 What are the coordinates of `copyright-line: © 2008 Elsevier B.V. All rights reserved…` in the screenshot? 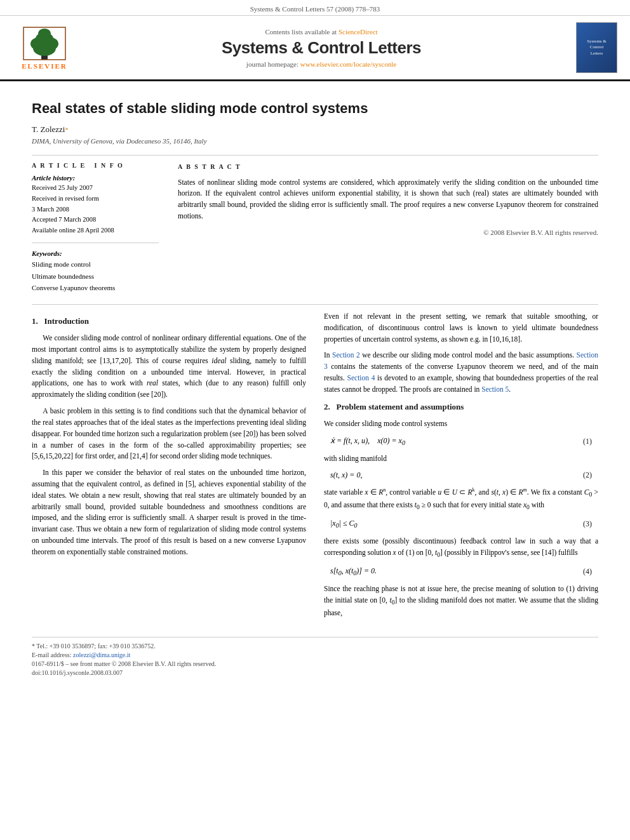 It's located at (388, 232).